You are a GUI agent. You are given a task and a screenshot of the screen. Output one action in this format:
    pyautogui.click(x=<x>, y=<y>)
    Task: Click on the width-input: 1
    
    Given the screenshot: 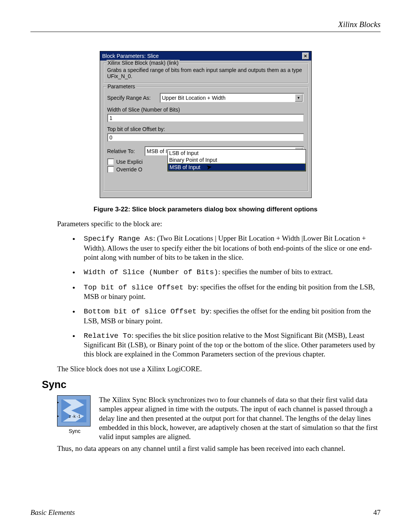 What is the action you would take?
    pyautogui.click(x=206, y=118)
    